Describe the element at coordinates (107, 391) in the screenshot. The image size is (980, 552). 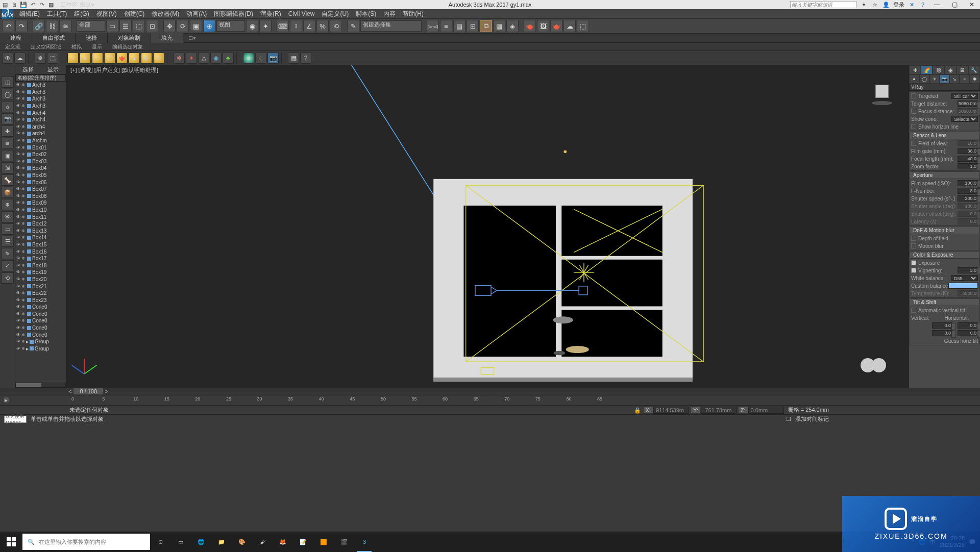
I see `time-nav-next-icon: >` at that location.